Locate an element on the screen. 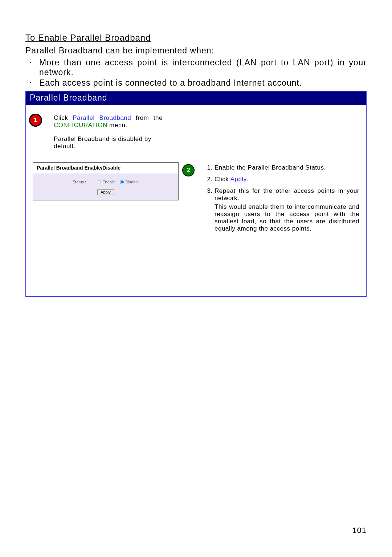 This screenshot has width=392, height=557. text: menu. is located at coordinates (118, 125).